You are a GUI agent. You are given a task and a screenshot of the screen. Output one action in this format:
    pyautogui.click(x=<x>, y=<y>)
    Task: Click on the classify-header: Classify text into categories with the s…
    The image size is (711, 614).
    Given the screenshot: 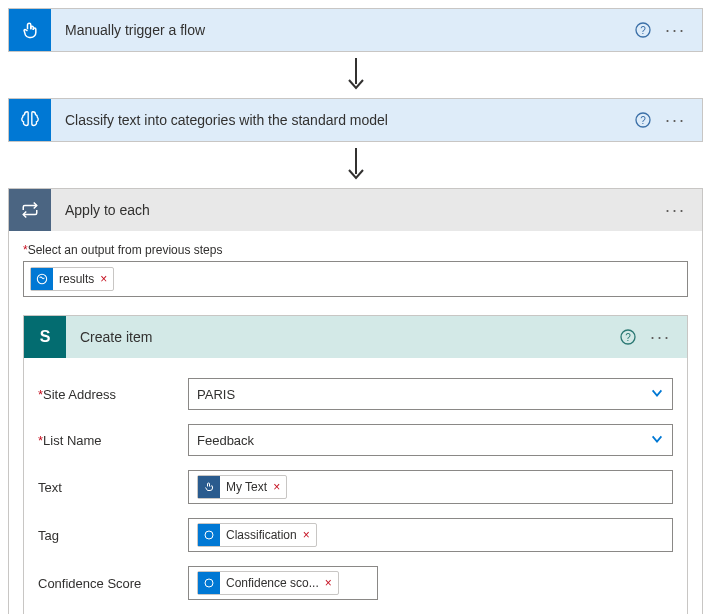 What is the action you would take?
    pyautogui.click(x=356, y=120)
    